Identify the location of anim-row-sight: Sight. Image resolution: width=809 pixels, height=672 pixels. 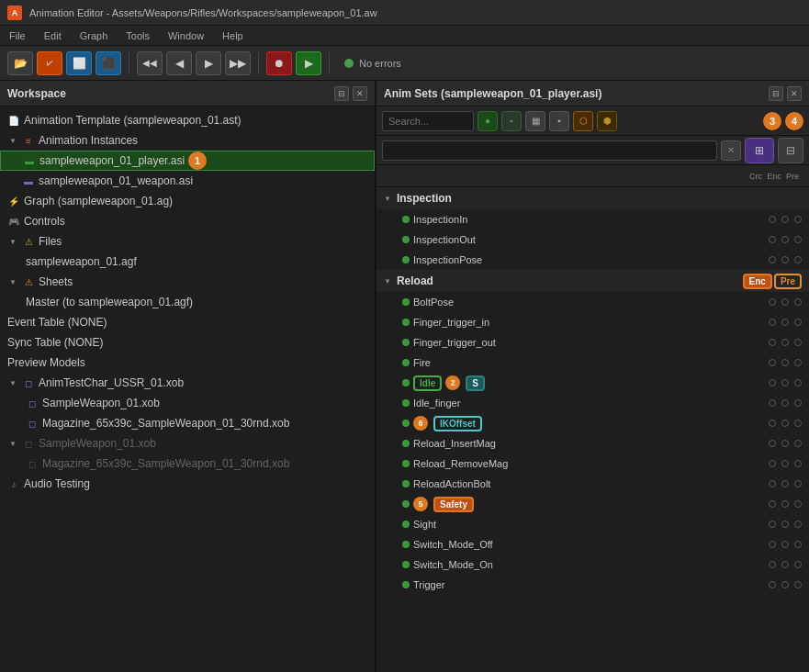
(593, 524).